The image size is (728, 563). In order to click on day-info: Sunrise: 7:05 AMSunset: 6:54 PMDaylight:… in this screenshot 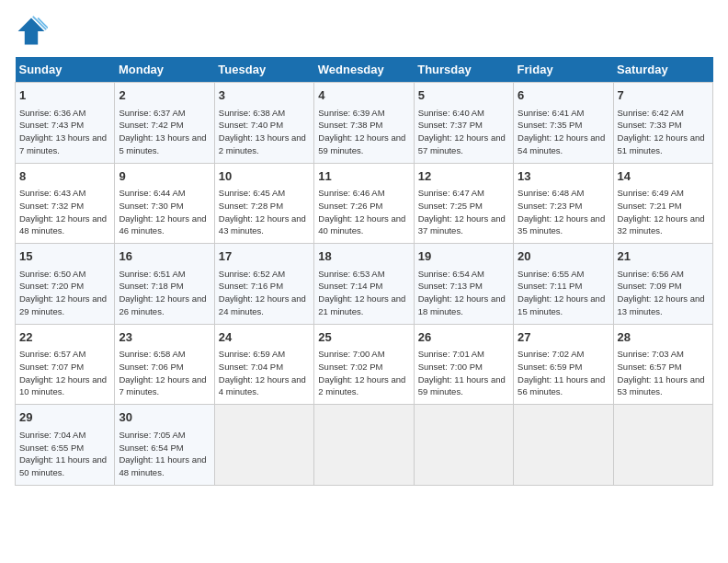, I will do `click(164, 454)`.